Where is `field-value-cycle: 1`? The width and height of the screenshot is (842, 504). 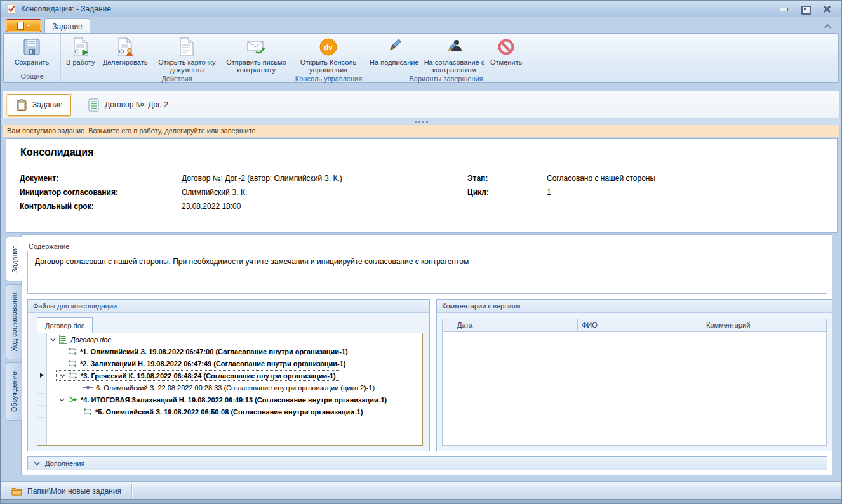
field-value-cycle: 1 is located at coordinates (549, 192).